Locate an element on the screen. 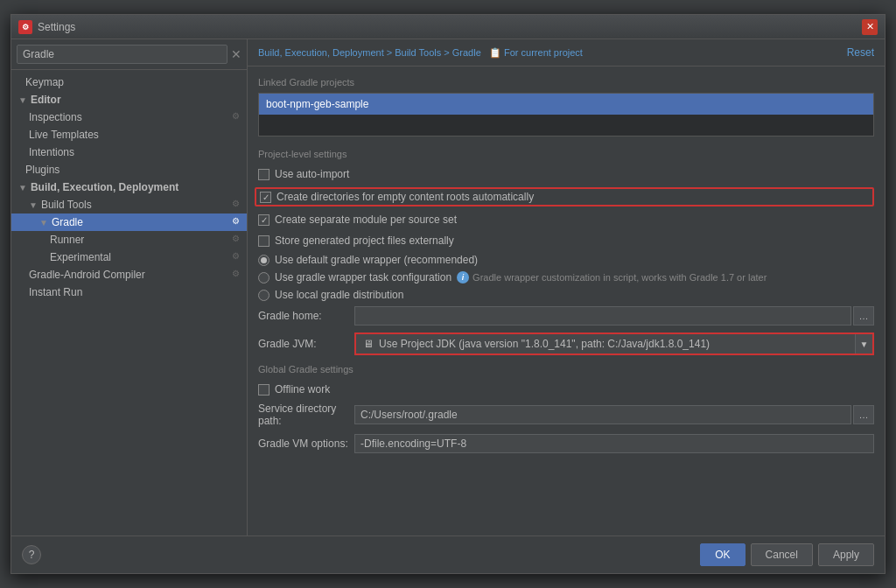 This screenshot has height=588, width=896. cancel-button: Cancel is located at coordinates (782, 555).